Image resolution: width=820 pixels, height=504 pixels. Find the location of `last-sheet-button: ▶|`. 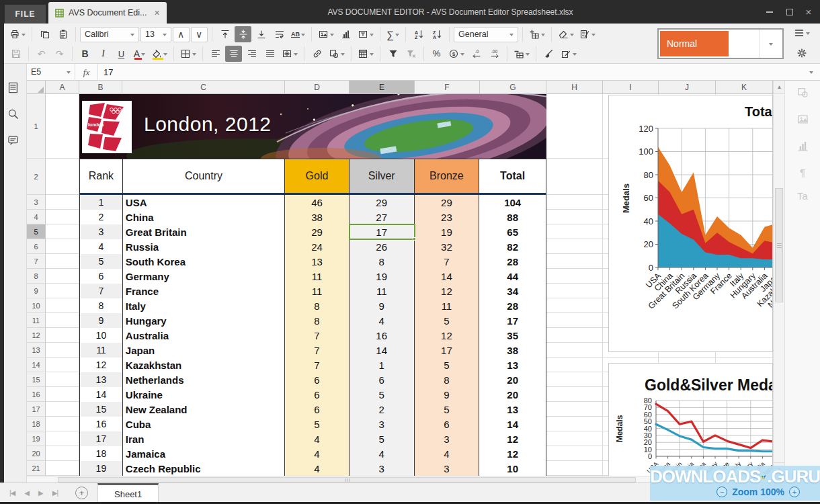

last-sheet-button: ▶| is located at coordinates (55, 493).